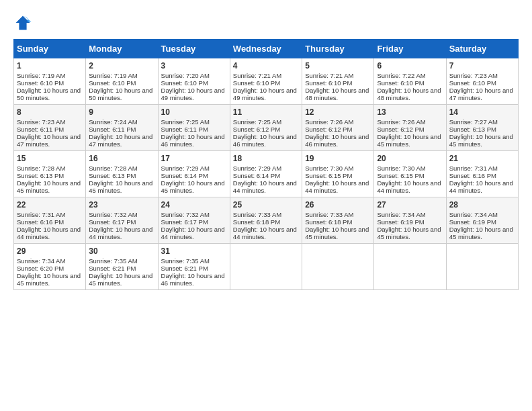 This screenshot has height=411, width=532. What do you see at coordinates (266, 49) in the screenshot?
I see `days-header-row: SundayMondayTuesdayWednesdayThursdayFrid…` at bounding box center [266, 49].